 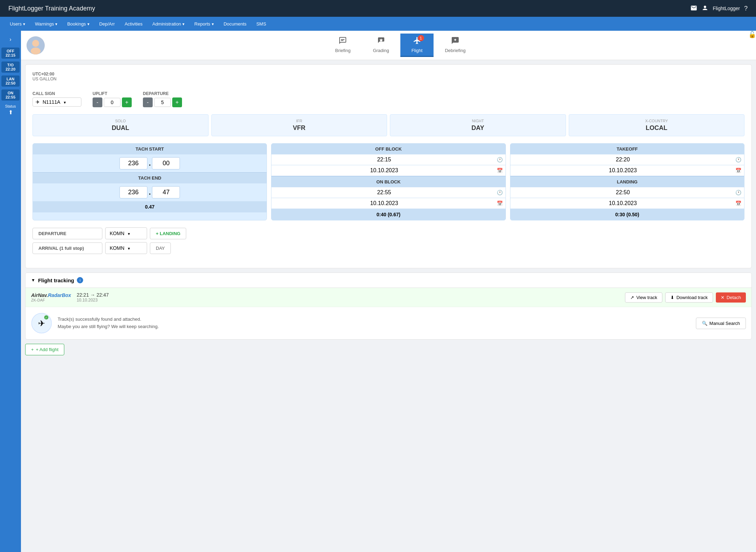 What do you see at coordinates (177, 102) in the screenshot?
I see `departure-plus-button: +` at bounding box center [177, 102].